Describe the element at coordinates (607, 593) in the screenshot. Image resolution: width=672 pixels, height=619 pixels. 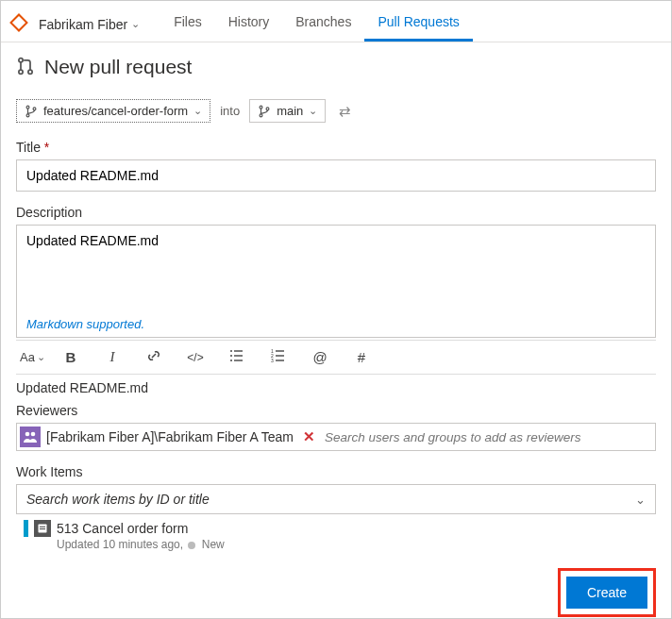
I see `create-button-highlight: Create` at that location.